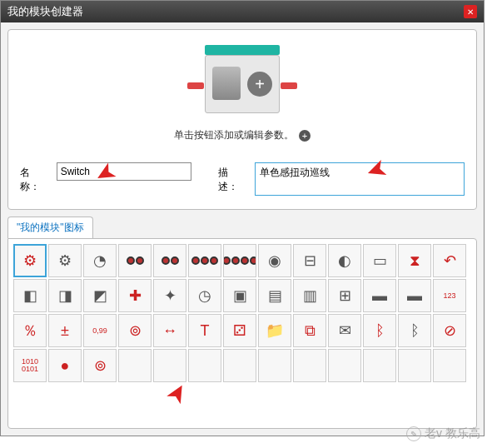 Image resolution: width=492 pixels, height=448 pixels. I want to click on icon-bt-on: ᛒ, so click(380, 331).